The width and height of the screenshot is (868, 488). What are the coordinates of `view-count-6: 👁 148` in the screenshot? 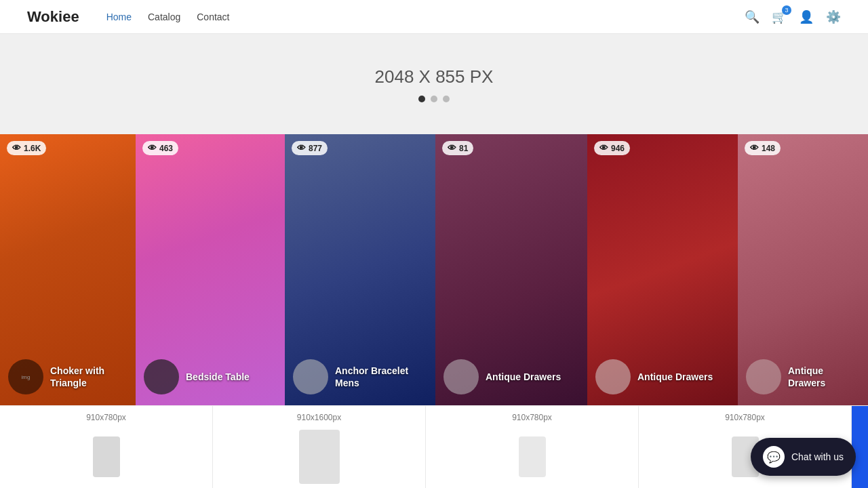 It's located at (762, 148).